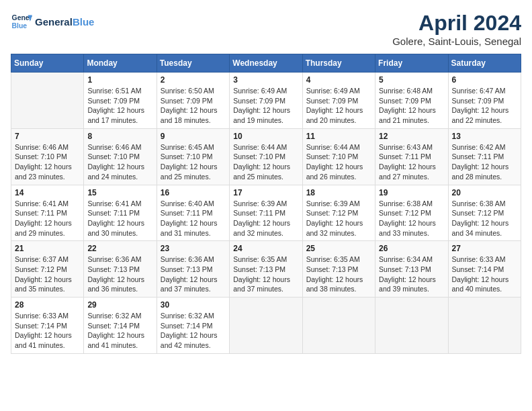  I want to click on weekday-header-monday: Monday, so click(120, 63).